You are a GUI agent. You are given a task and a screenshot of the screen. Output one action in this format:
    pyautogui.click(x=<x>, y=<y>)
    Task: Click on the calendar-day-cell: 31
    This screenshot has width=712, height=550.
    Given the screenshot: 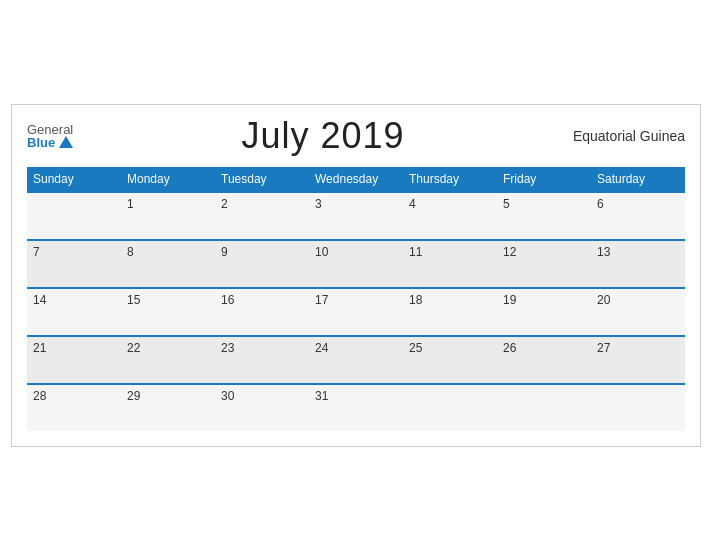 What is the action you would take?
    pyautogui.click(x=356, y=408)
    